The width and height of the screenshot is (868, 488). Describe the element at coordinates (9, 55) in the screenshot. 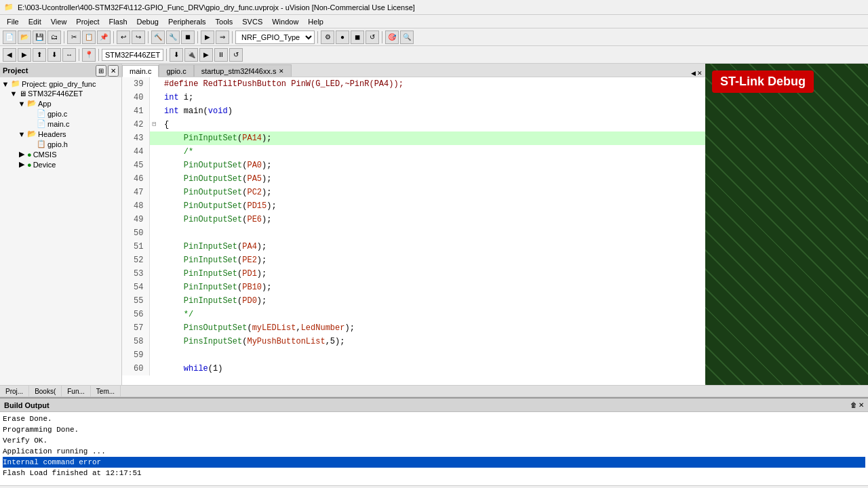

I see `t2-btn1: ◀` at that location.